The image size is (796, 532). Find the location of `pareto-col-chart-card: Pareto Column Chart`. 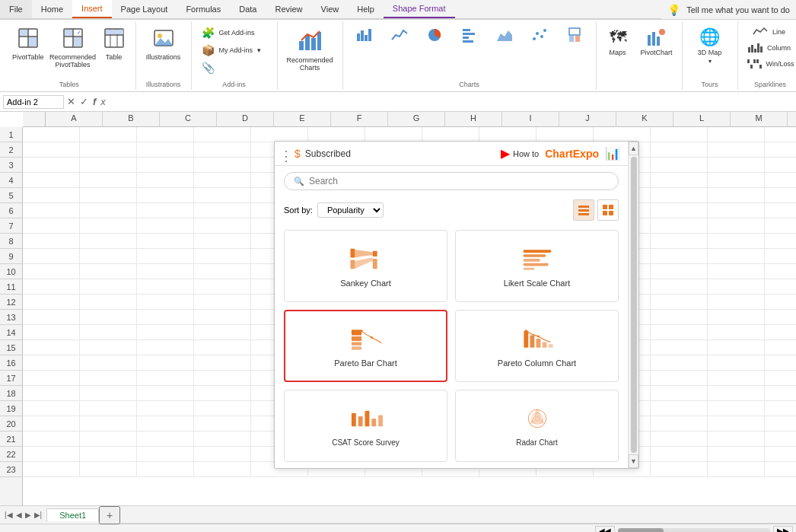

pareto-col-chart-card: Pareto Column Chart is located at coordinates (537, 346).